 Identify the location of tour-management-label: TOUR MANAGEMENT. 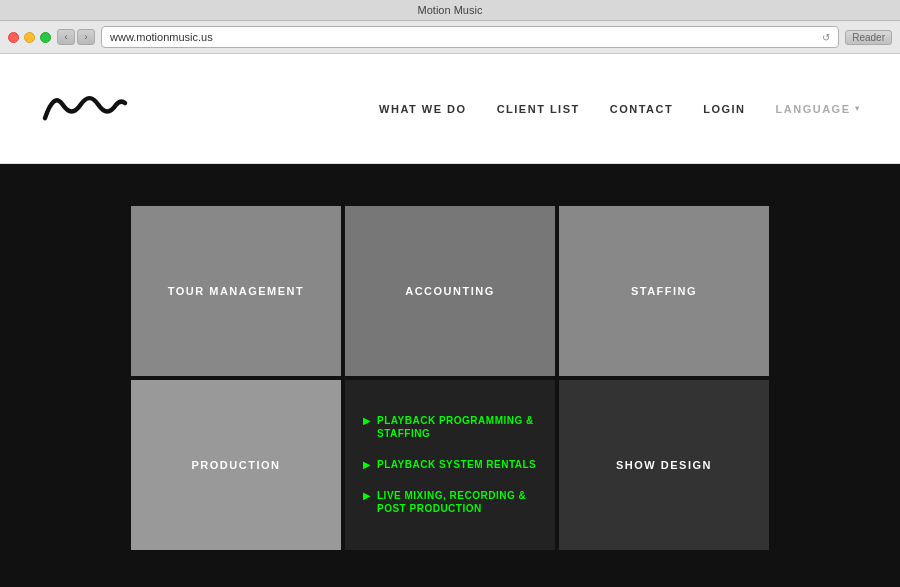
(236, 291).